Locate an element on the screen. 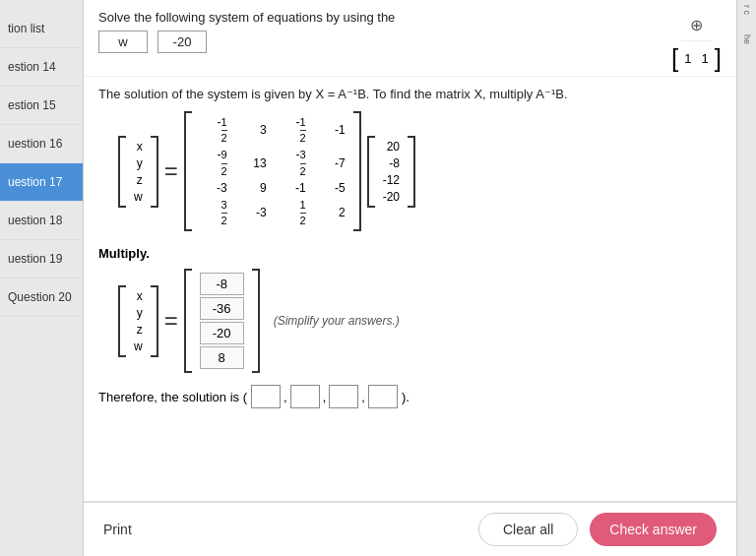 The height and width of the screenshot is (556, 756). right-hint-2: he is located at coordinates (747, 39).